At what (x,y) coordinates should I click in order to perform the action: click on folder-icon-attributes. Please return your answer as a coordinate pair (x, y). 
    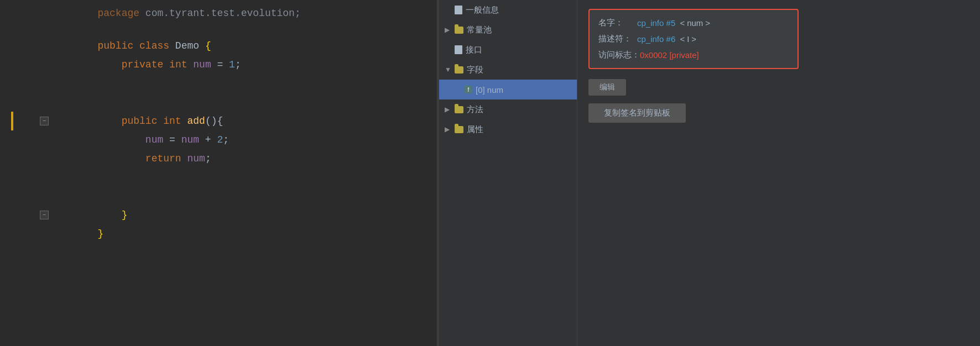
    Looking at the image, I should click on (459, 129).